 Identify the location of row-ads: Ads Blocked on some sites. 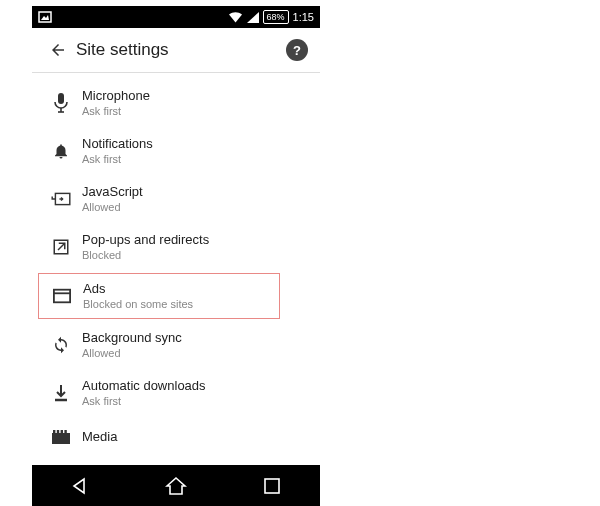
(159, 296).